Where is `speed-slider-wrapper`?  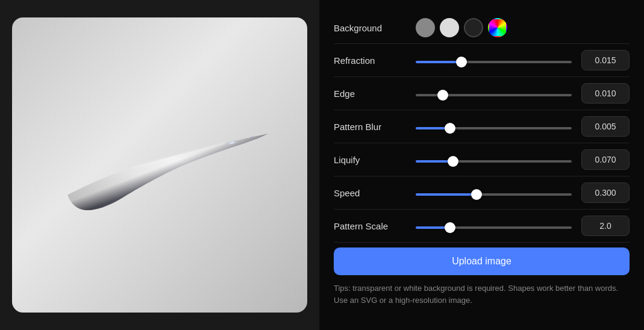 speed-slider-wrapper is located at coordinates (494, 193).